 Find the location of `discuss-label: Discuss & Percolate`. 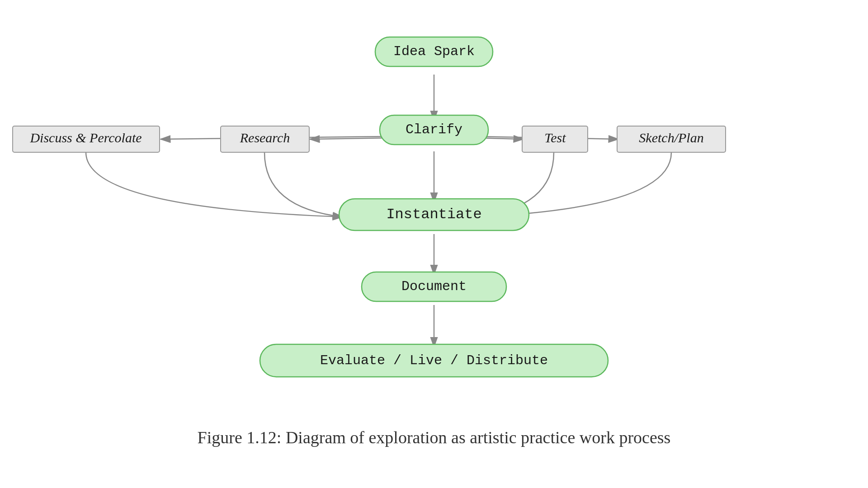

discuss-label: Discuss & Percolate is located at coordinates (85, 137).